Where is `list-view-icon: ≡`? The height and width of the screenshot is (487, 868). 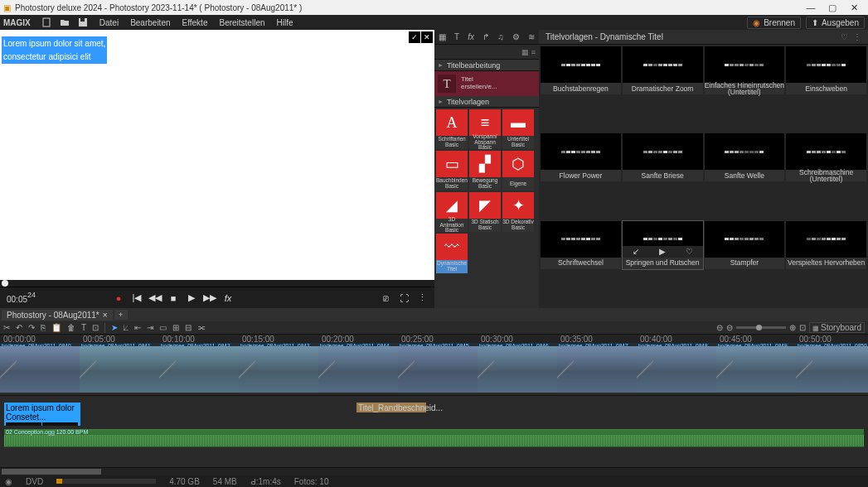
list-view-icon: ≡ is located at coordinates (534, 52).